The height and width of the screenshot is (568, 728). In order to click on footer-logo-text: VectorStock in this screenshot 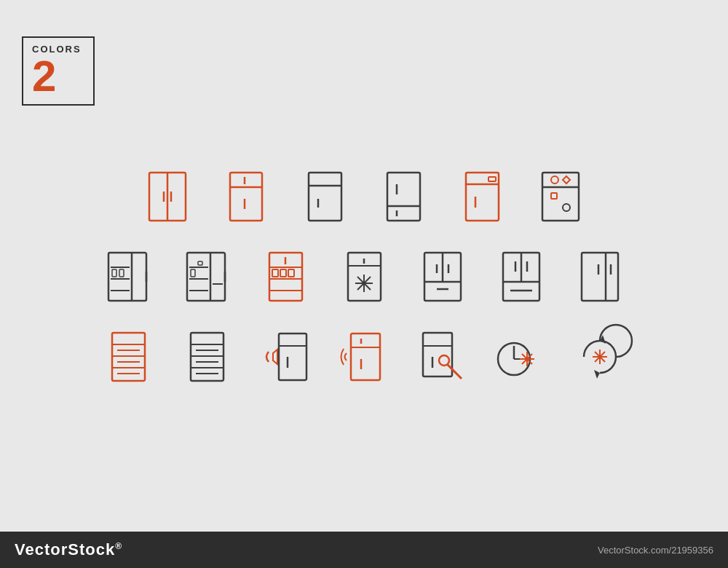, I will do `click(65, 549)`.